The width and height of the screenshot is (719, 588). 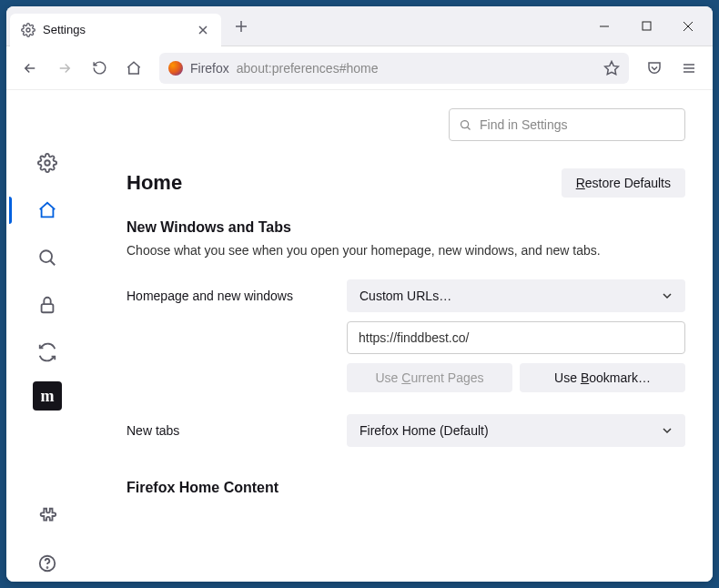 What do you see at coordinates (203, 30) in the screenshot?
I see `close-icon` at bounding box center [203, 30].